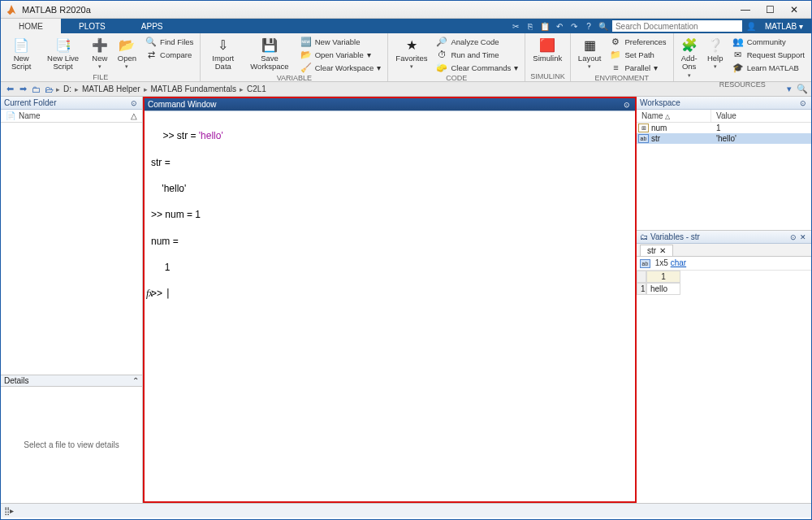 The height and width of the screenshot is (520, 812). What do you see at coordinates (16, 380) in the screenshot?
I see `details-title: Details` at bounding box center [16, 380].